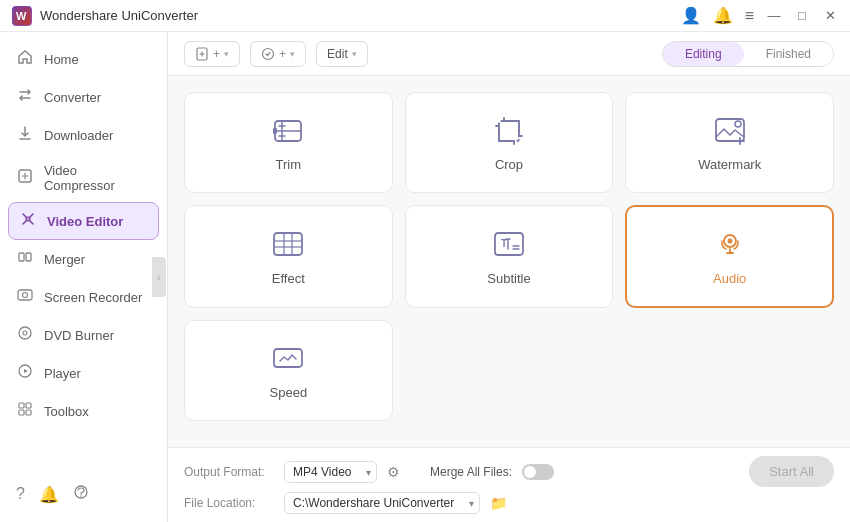 Image resolution: width=850 pixels, height=522 pixels. What do you see at coordinates (81, 494) in the screenshot?
I see `feedback-icon` at bounding box center [81, 494].